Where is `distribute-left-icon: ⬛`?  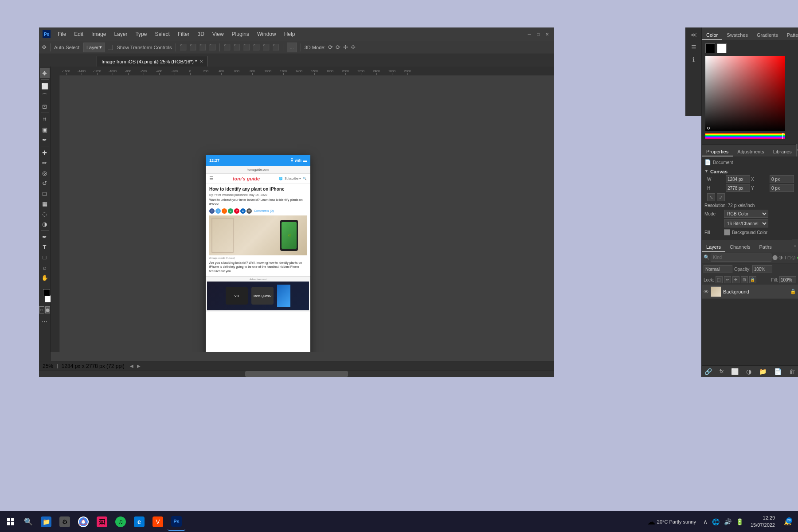
distribute-left-icon: ⬛ is located at coordinates (256, 47).